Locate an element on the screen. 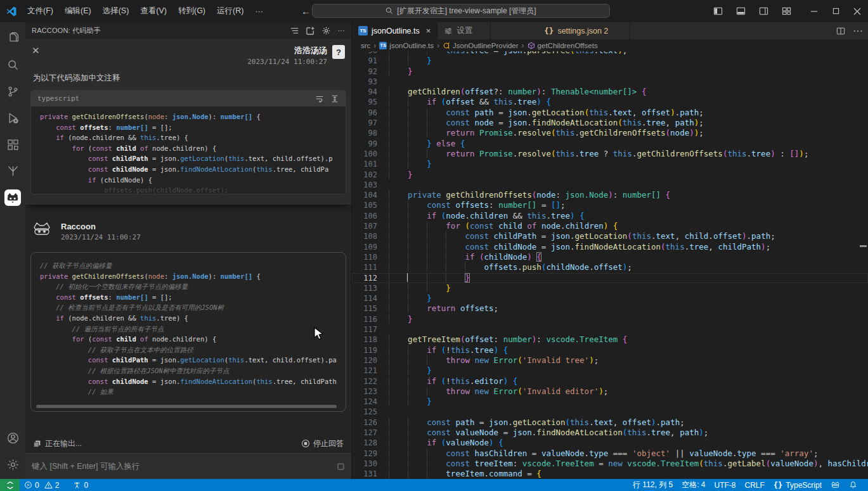  minimize-icon is located at coordinates (814, 11).